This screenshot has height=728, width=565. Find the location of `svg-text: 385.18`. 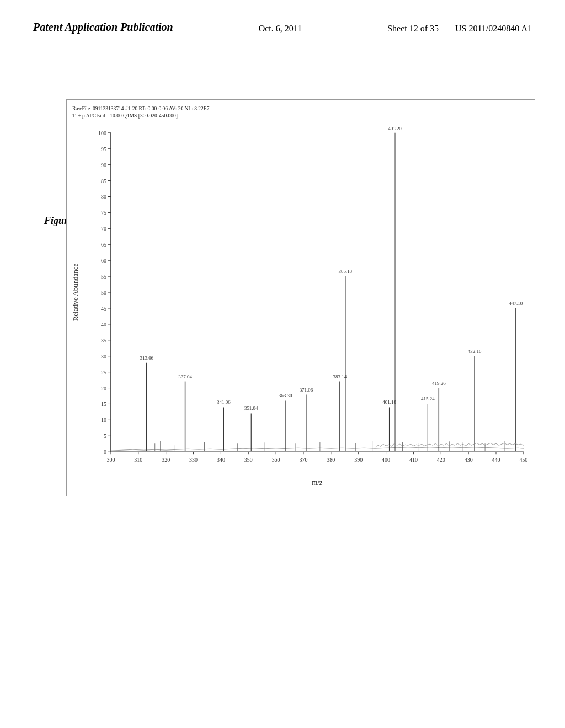

svg-text: 385.18 is located at coordinates (345, 271).